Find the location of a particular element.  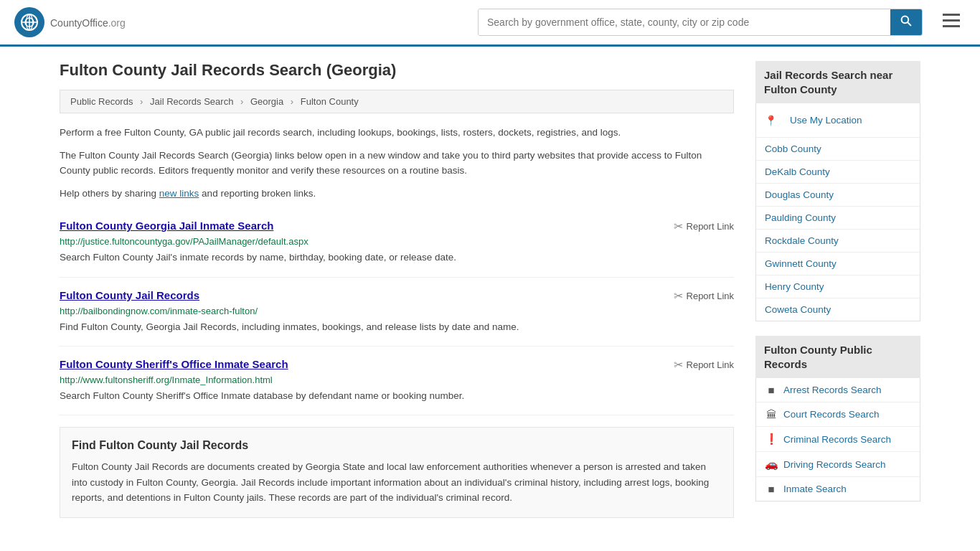

sidebar-item-henry: Henry County is located at coordinates (838, 287).